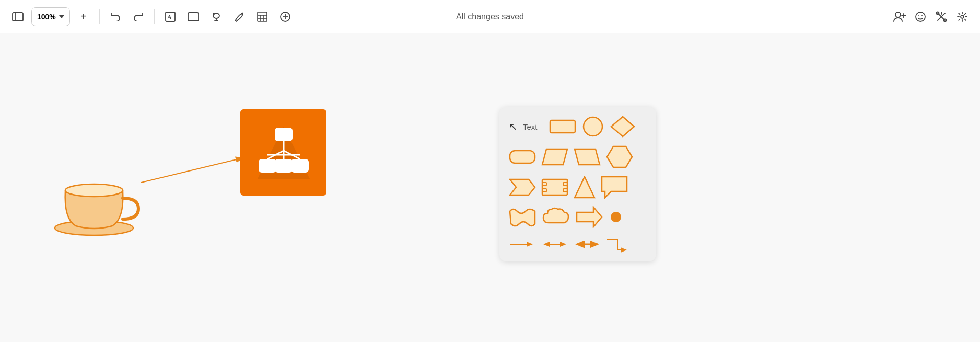 Image resolution: width=980 pixels, height=342 pixels. I want to click on double-arrow-connector, so click(587, 244).